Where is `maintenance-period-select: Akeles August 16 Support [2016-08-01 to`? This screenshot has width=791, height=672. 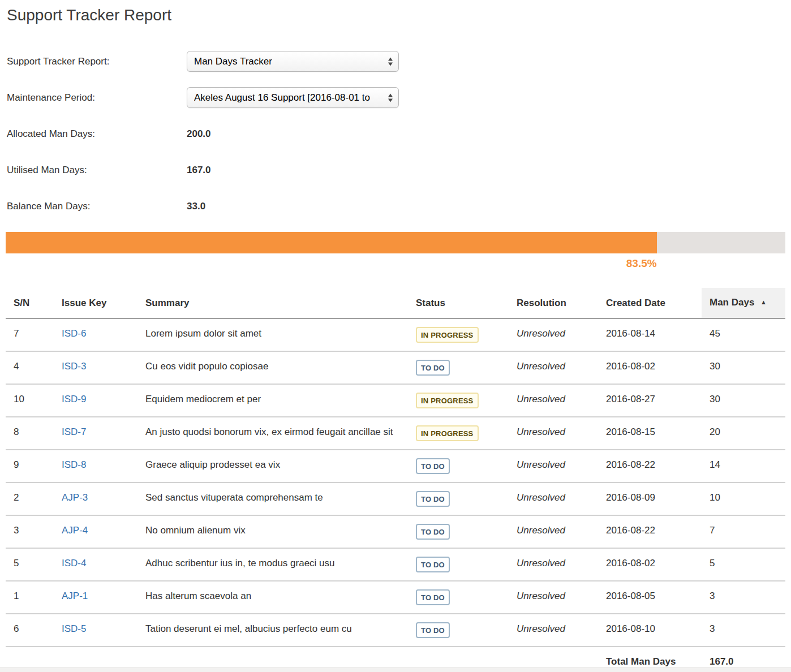
maintenance-period-select: Akeles August 16 Support [2016-08-01 to is located at coordinates (293, 97).